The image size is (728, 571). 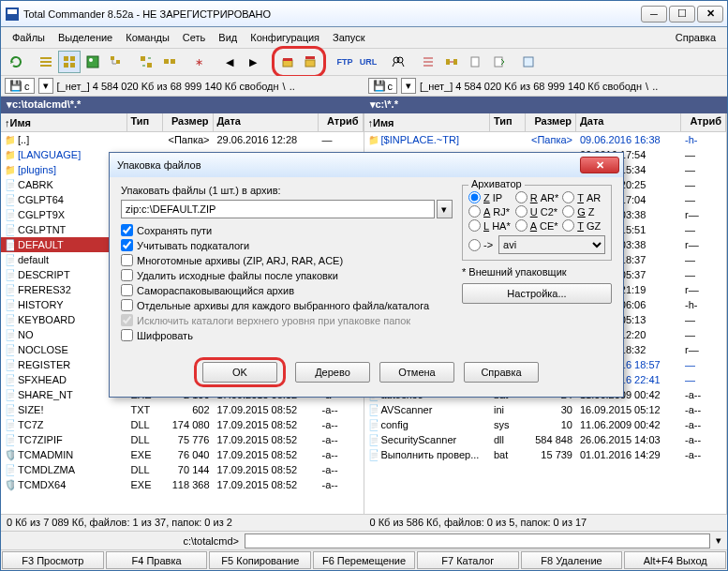 I want to click on view-thumb-icon, so click(x=93, y=62).